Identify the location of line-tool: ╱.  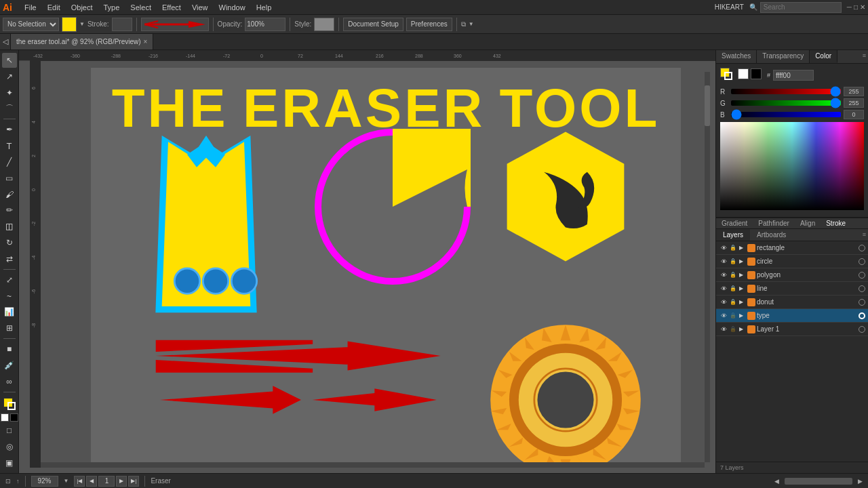
(9, 162).